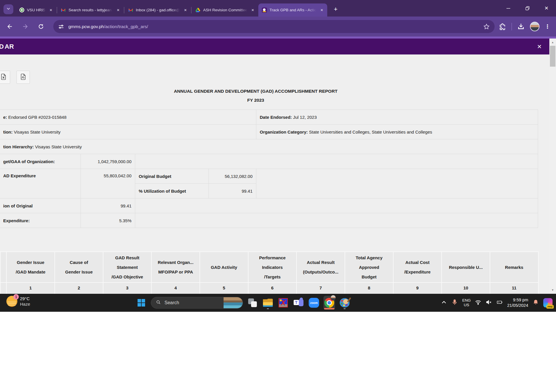 Image resolution: width=556 pixels, height=392 pixels. I want to click on taskbar-app-zoom: zoom, so click(314, 303).